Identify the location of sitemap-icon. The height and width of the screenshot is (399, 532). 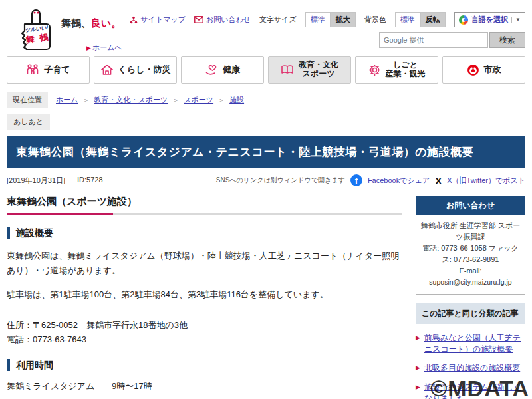
(134, 20).